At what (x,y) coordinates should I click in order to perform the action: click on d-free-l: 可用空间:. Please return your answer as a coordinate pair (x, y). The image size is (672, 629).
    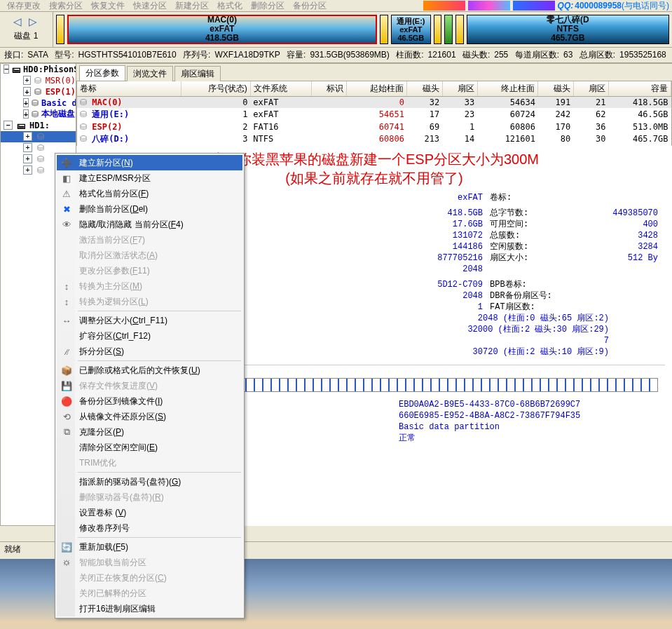
    Looking at the image, I should click on (528, 224).